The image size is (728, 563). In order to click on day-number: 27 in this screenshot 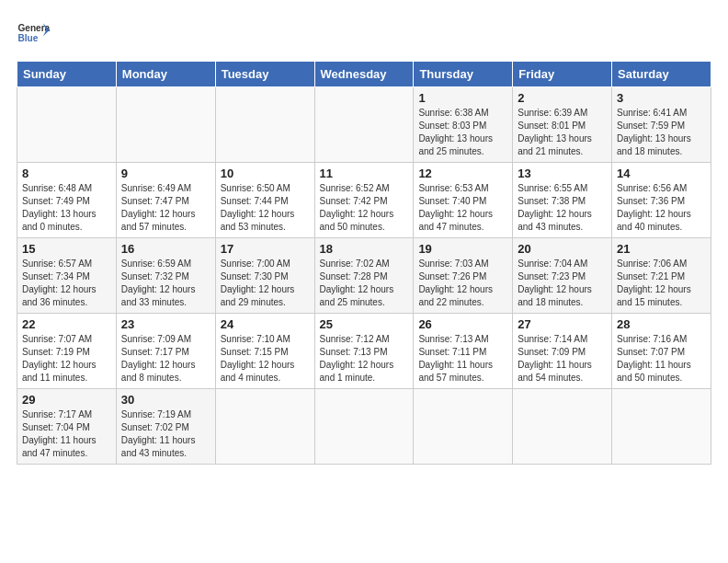, I will do `click(563, 324)`.